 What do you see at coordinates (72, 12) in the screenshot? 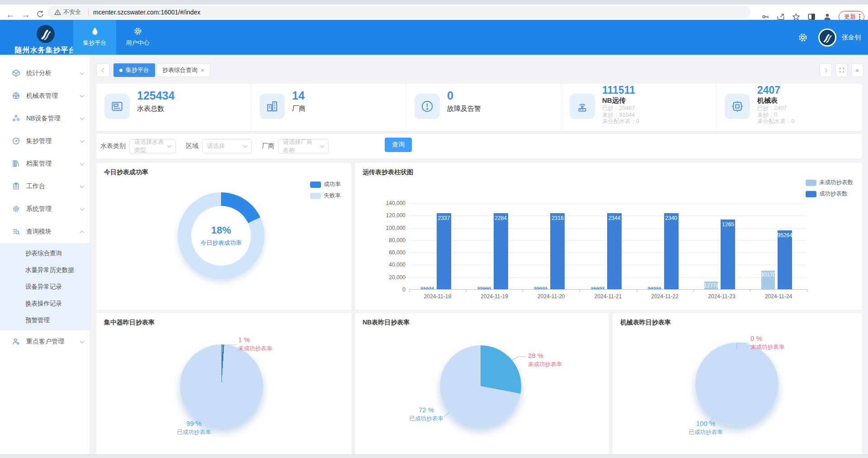
I see `security-label: 不安全` at bounding box center [72, 12].